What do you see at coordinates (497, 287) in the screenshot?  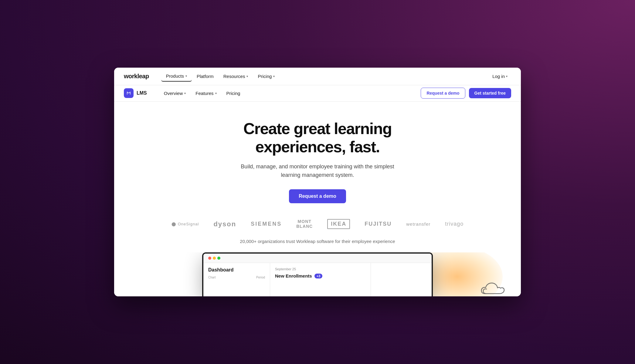 I see `cloud-svg` at bounding box center [497, 287].